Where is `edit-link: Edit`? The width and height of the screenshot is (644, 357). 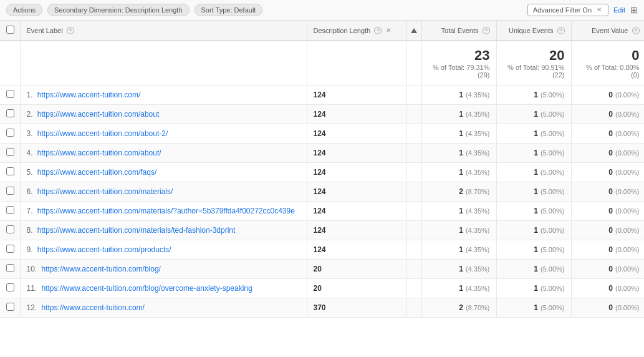 edit-link: Edit is located at coordinates (620, 10).